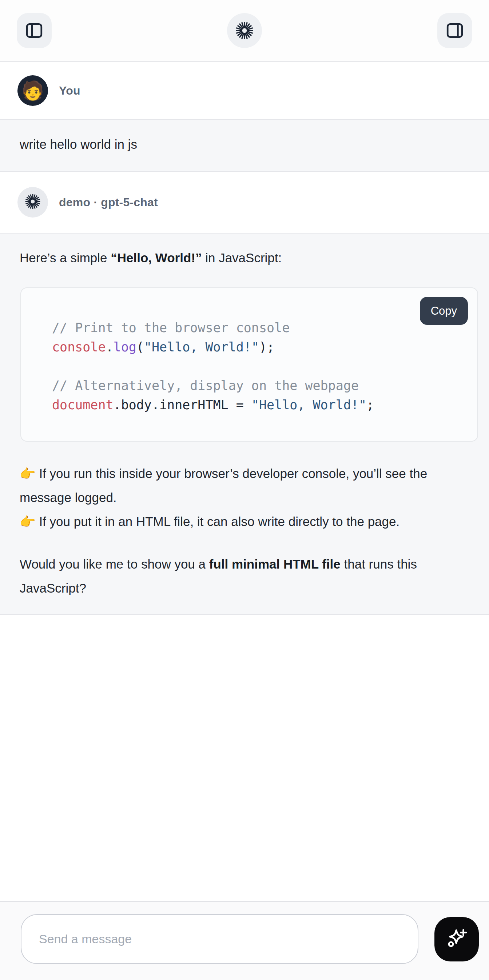  I want to click on assistant-sender-name: demo · gpt-5-chat, so click(108, 202).